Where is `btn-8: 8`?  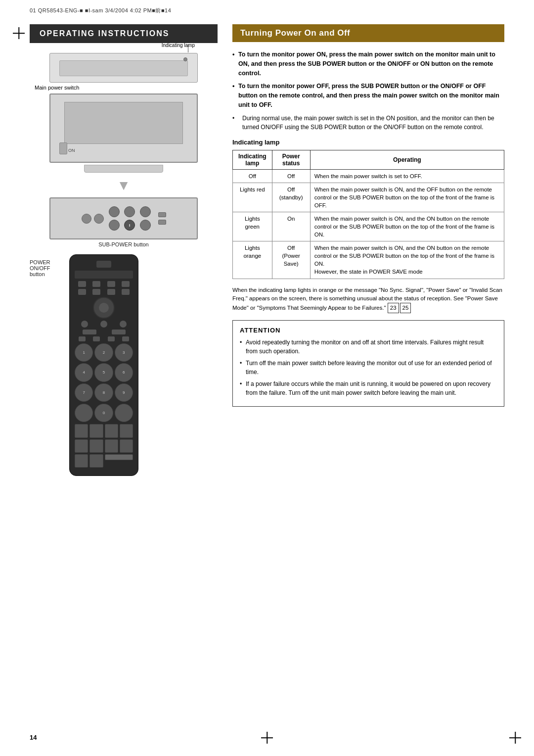 btn-8: 8 is located at coordinates (104, 393).